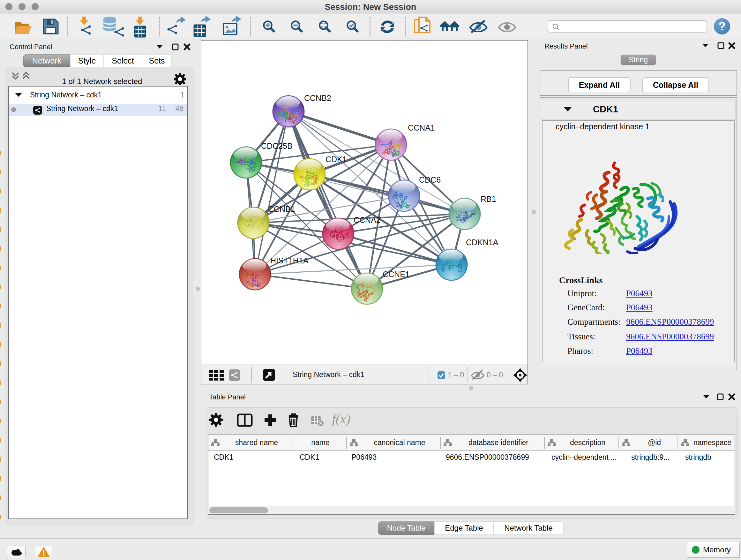 The width and height of the screenshot is (741, 560). What do you see at coordinates (367, 220) in the screenshot?
I see `svg-text: CCNA2` at bounding box center [367, 220].